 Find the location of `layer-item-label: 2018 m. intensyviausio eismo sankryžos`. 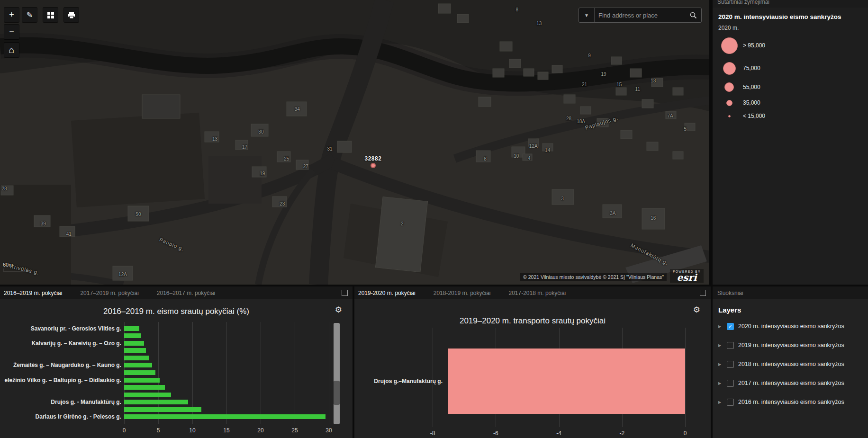

layer-item-label: 2018 m. intensyviausio eismo sankryžos is located at coordinates (791, 364).